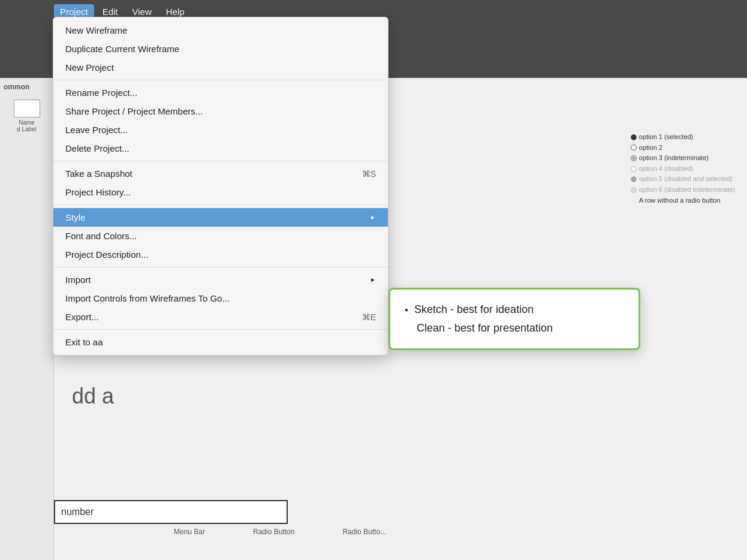 The width and height of the screenshot is (747, 560). I want to click on radio-label-1: option 1 (selected), so click(667, 137).